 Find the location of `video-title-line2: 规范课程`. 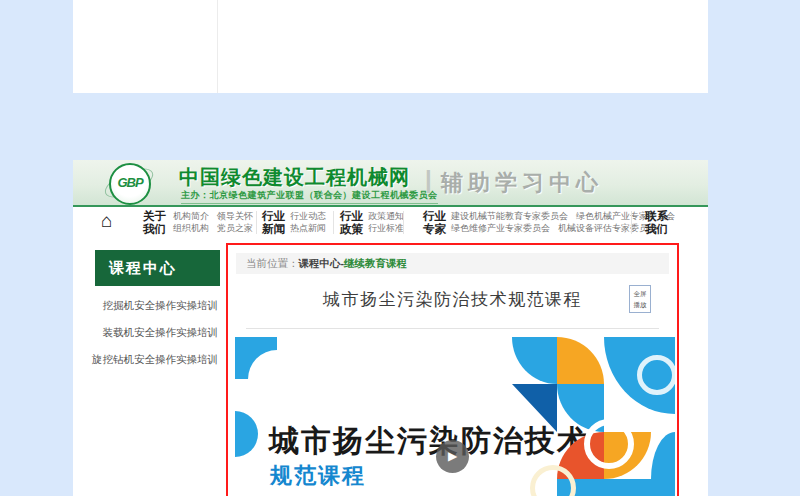

video-title-line2: 规范课程 is located at coordinates (318, 476).